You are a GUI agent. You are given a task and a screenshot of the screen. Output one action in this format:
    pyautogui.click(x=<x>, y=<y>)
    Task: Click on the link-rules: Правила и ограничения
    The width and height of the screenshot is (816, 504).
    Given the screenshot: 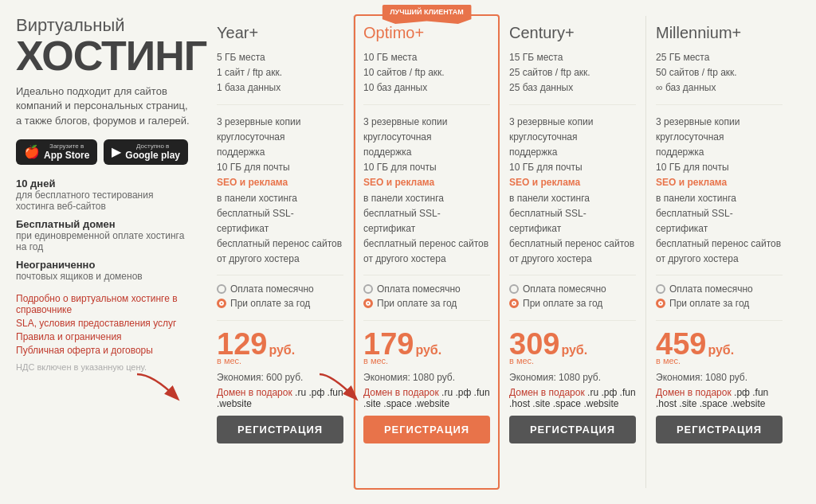 What is the action you would take?
    pyautogui.click(x=104, y=337)
    